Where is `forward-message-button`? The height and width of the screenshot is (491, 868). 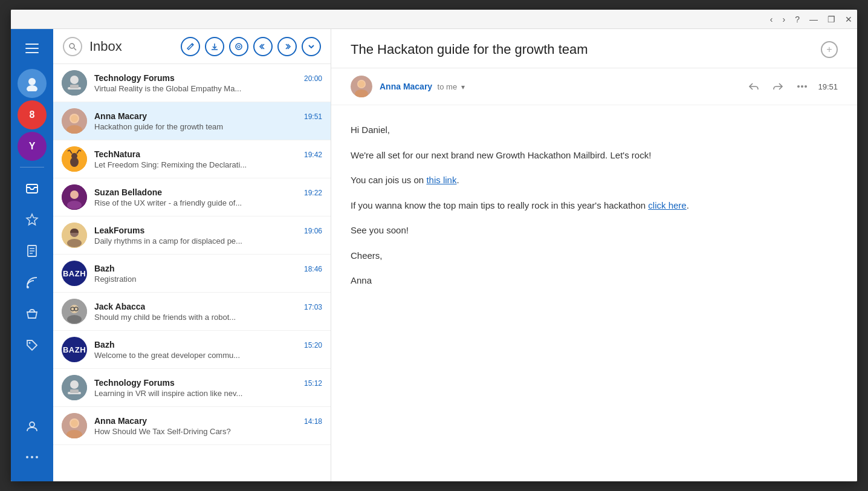 forward-message-button is located at coordinates (778, 86).